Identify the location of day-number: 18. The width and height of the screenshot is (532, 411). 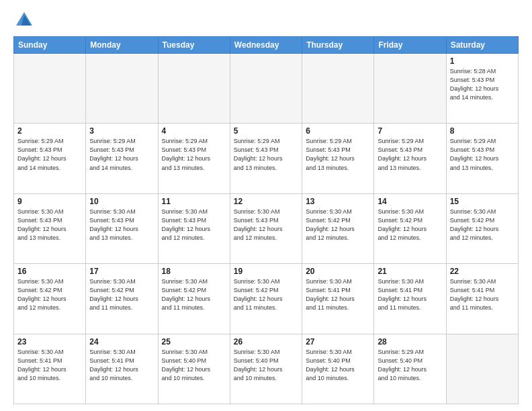
(194, 271).